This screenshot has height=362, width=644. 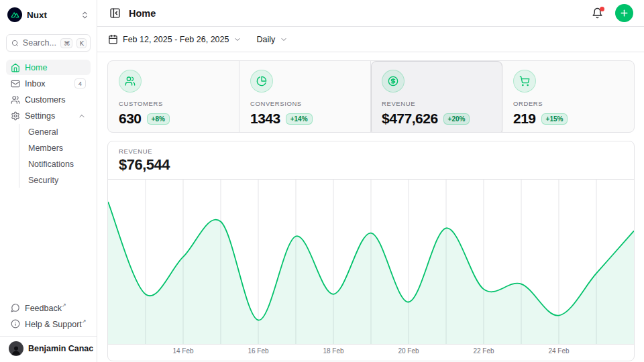 What do you see at coordinates (15, 43) in the screenshot?
I see `search-icon` at bounding box center [15, 43].